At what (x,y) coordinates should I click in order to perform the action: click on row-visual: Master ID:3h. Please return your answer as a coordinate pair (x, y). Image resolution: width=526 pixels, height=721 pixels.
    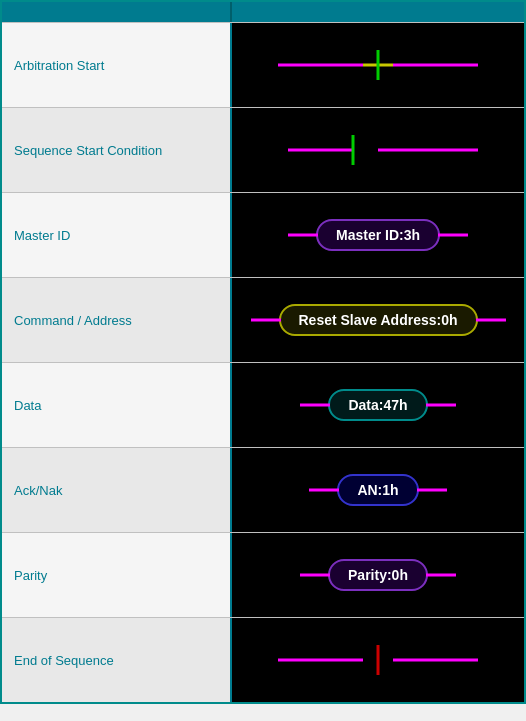
    Looking at the image, I should click on (378, 235).